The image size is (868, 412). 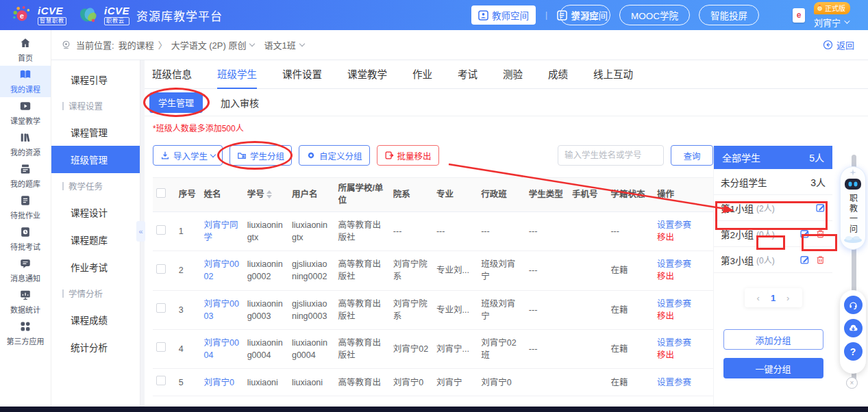 I want to click on assistant-widget: 职教一问, so click(x=853, y=208).